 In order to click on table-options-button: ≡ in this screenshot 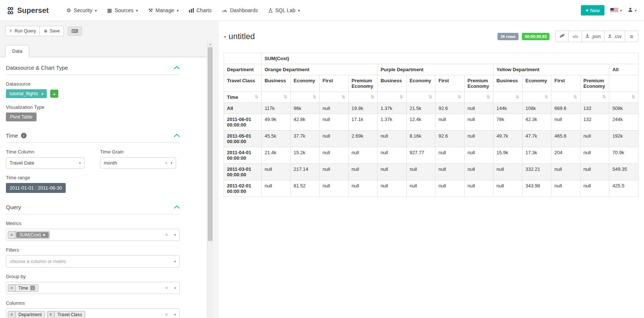, I will do `click(632, 36)`.